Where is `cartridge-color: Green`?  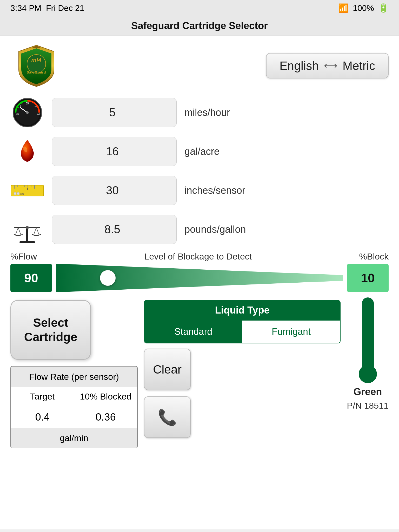 cartridge-color: Green is located at coordinates (368, 392).